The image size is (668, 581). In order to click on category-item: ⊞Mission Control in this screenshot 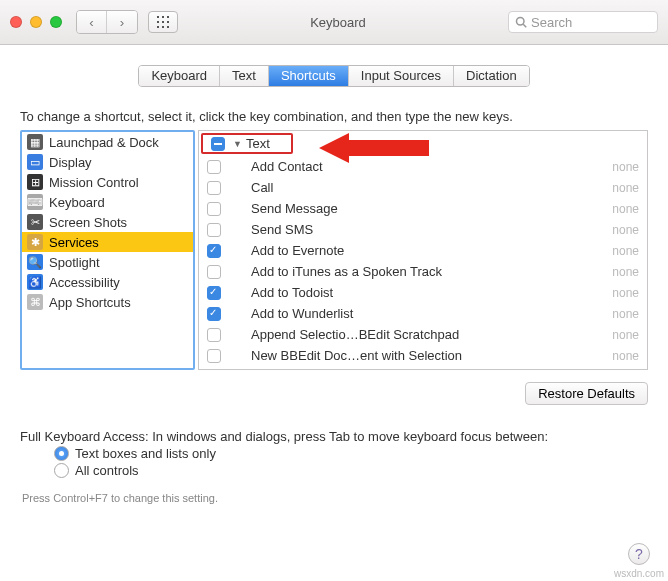, I will do `click(108, 182)`.